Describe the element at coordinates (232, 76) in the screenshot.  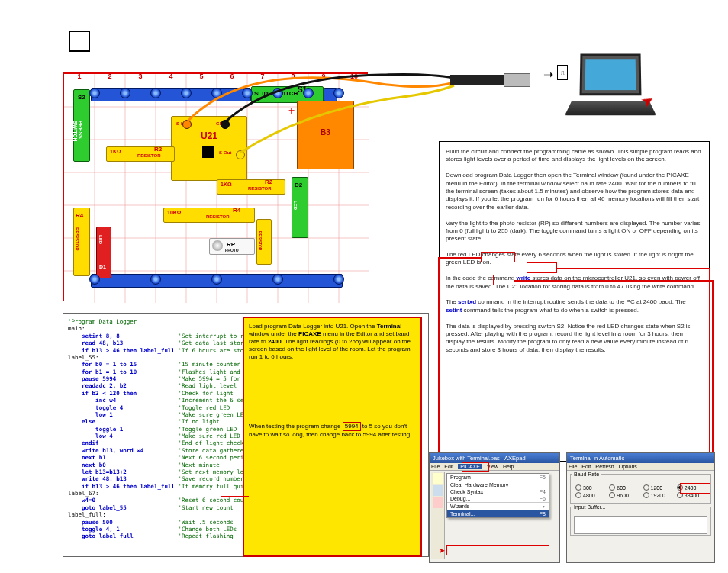
I see `col-6: 6` at that location.